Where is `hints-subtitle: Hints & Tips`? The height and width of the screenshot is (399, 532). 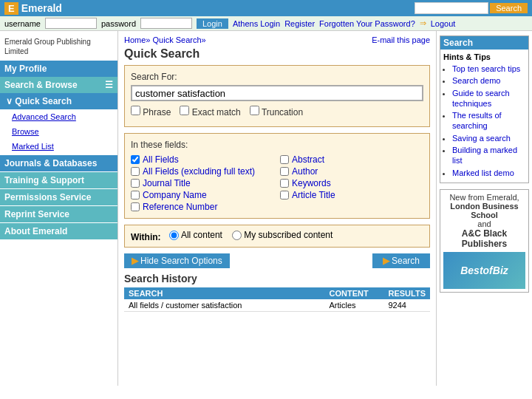
hints-subtitle: Hints & Tips is located at coordinates (485, 57).